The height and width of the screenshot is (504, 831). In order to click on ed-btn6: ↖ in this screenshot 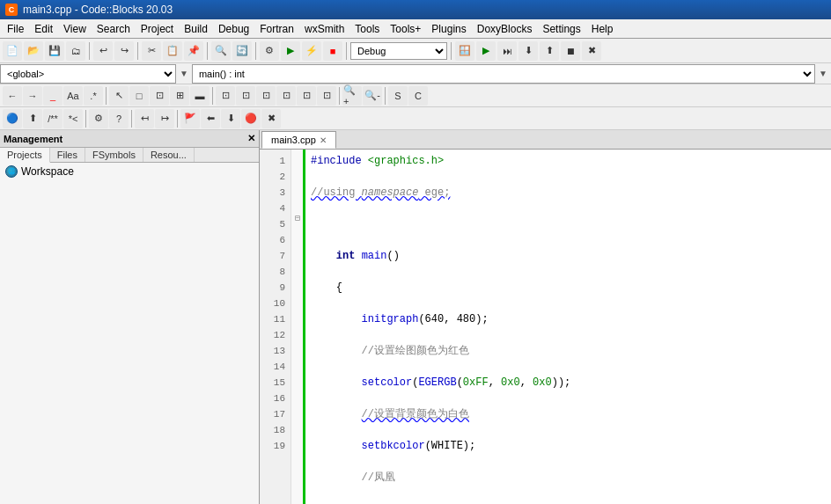, I will do `click(119, 96)`.